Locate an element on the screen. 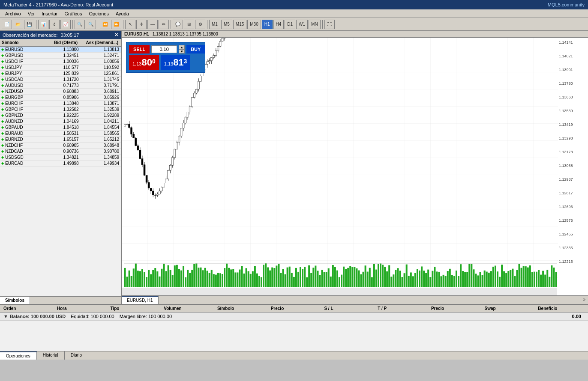  toolbar-text: 💬 is located at coordinates (178, 24).